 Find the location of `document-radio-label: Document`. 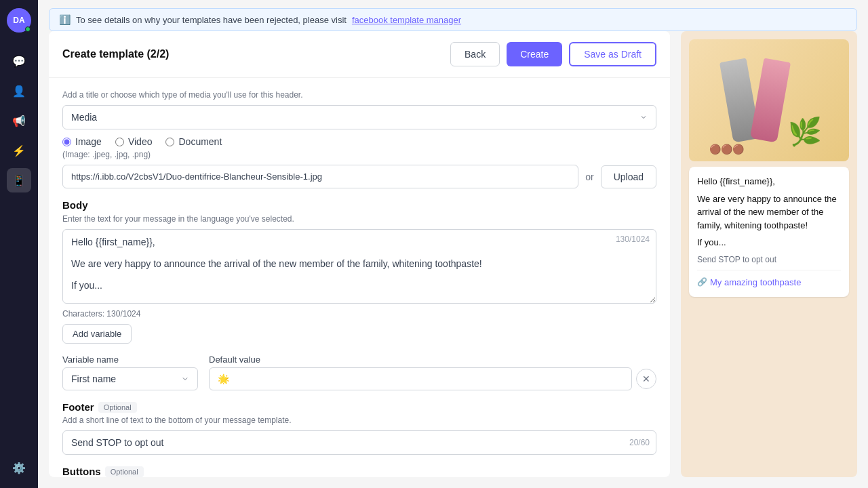

document-radio-label: Document is located at coordinates (194, 142).